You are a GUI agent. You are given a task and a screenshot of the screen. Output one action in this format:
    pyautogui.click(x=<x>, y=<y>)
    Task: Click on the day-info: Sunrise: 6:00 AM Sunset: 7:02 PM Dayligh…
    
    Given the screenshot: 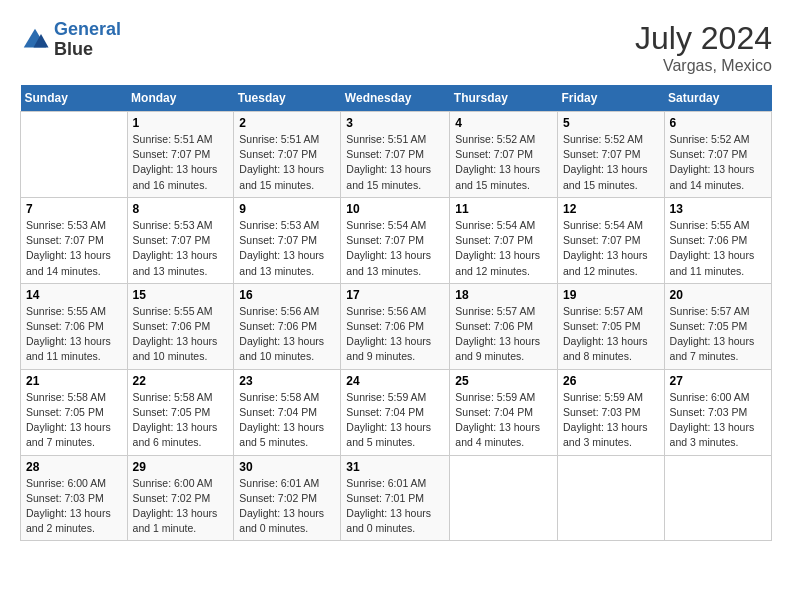 What is the action you would take?
    pyautogui.click(x=181, y=506)
    